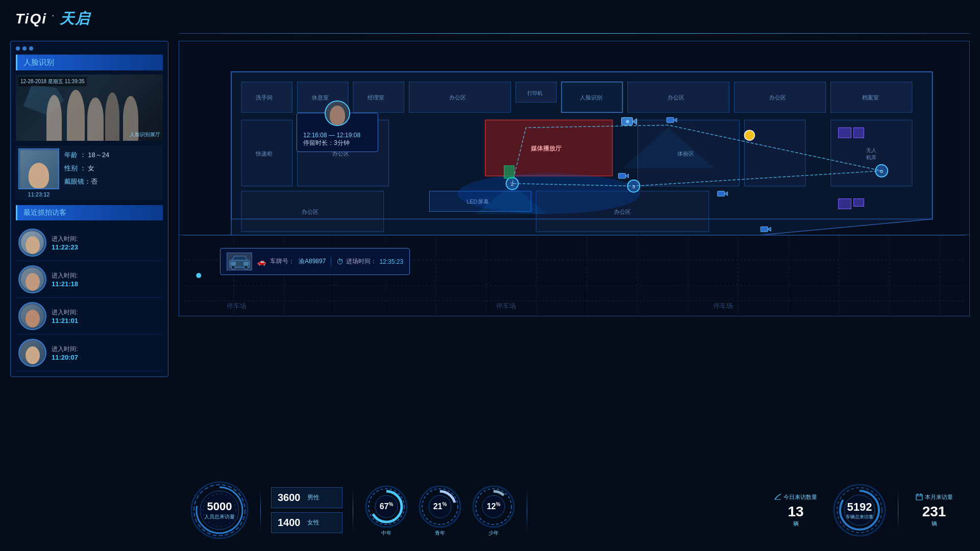 The height and width of the screenshot is (551, 980). Describe the element at coordinates (312, 261) in the screenshot. I see `car-plate-number: 渝A89897` at that location.